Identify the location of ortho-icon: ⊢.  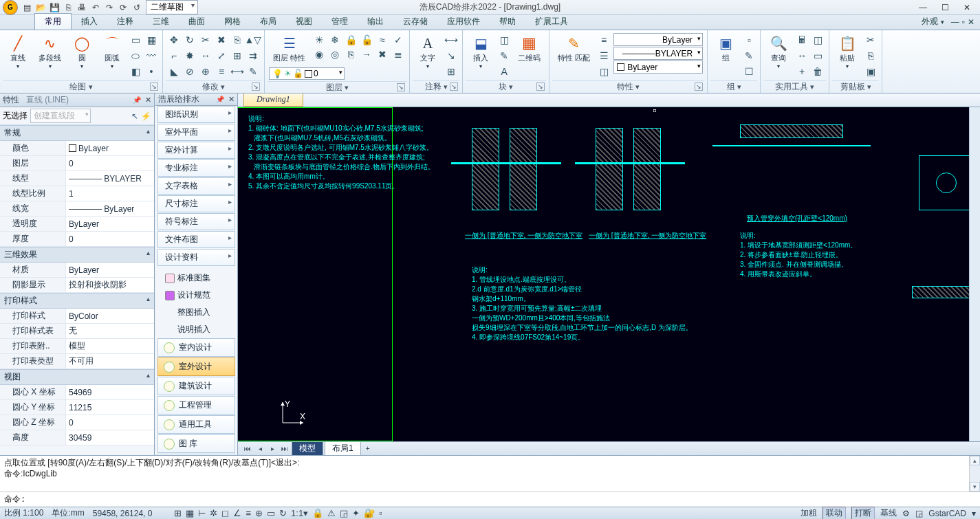
(202, 513).